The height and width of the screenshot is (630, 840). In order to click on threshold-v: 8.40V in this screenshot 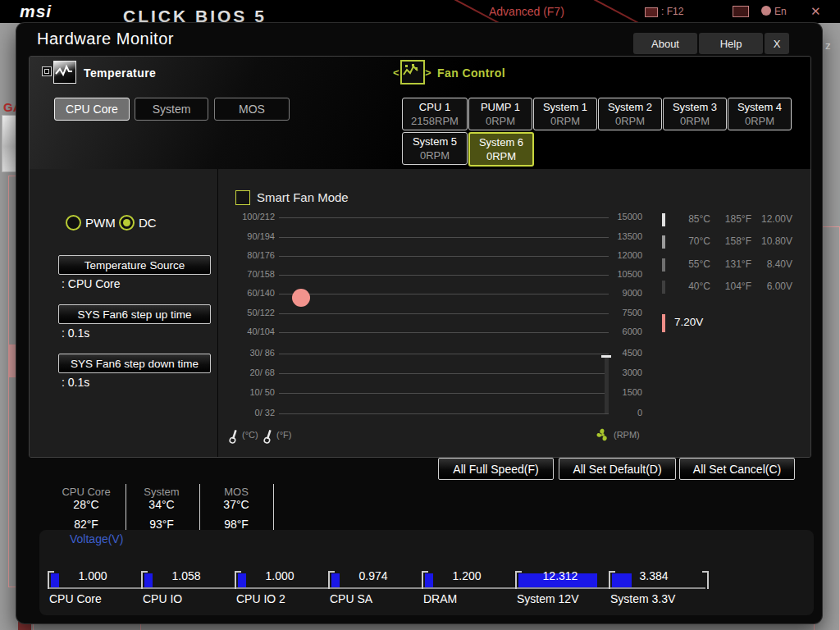, I will do `click(774, 264)`.